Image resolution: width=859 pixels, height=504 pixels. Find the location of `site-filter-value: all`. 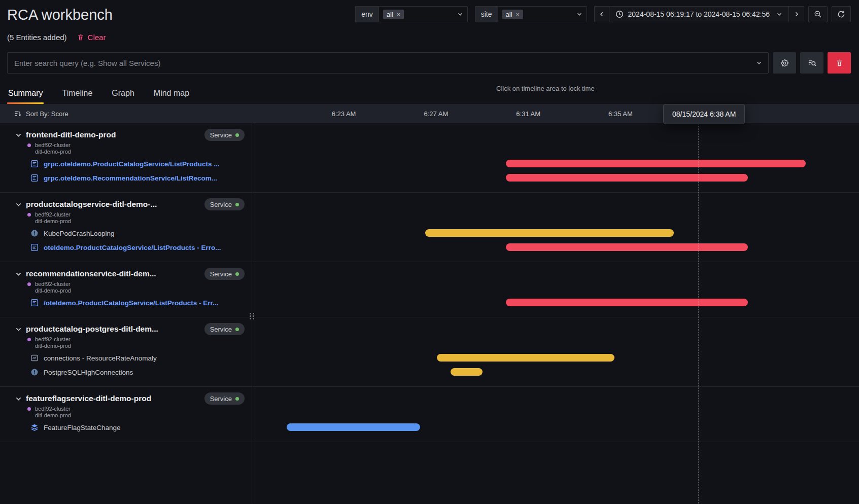

site-filter-value: all is located at coordinates (509, 14).